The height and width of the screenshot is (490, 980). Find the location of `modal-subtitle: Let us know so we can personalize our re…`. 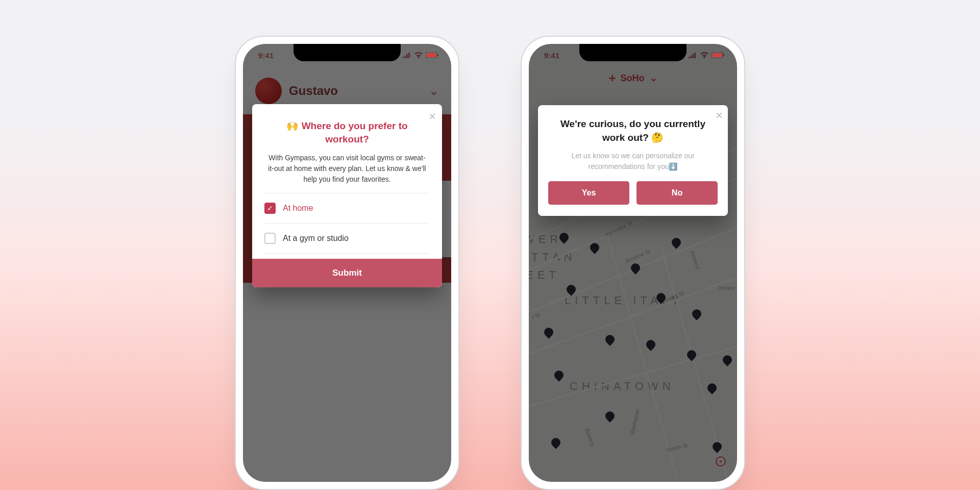

modal-subtitle: Let us know so we can personalize our re… is located at coordinates (633, 166).